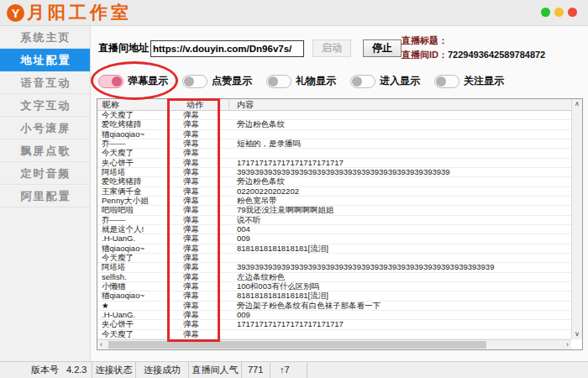  What do you see at coordinates (195, 81) in the screenshot?
I see `like-display-toggle` at bounding box center [195, 81].